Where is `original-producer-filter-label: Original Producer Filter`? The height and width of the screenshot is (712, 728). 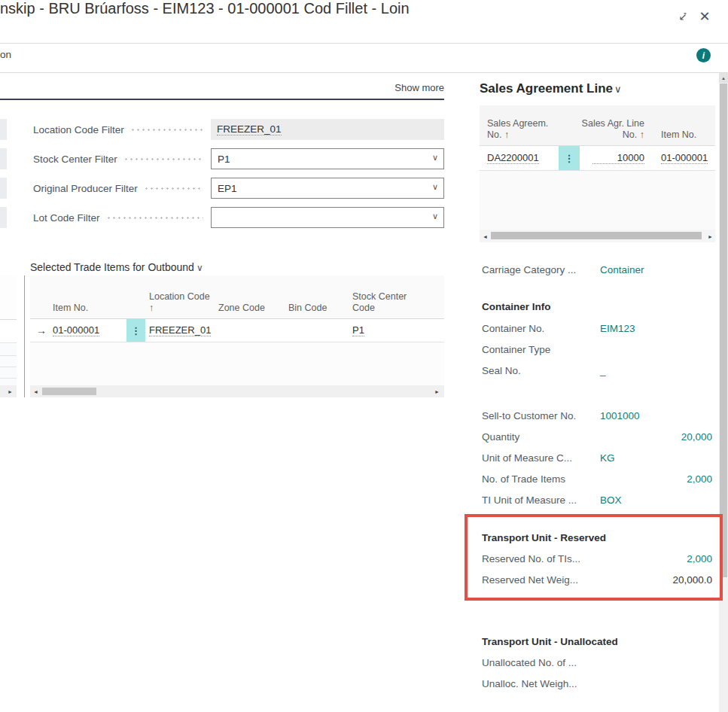
original-producer-filter-label: Original Producer Filter is located at coordinates (86, 188).